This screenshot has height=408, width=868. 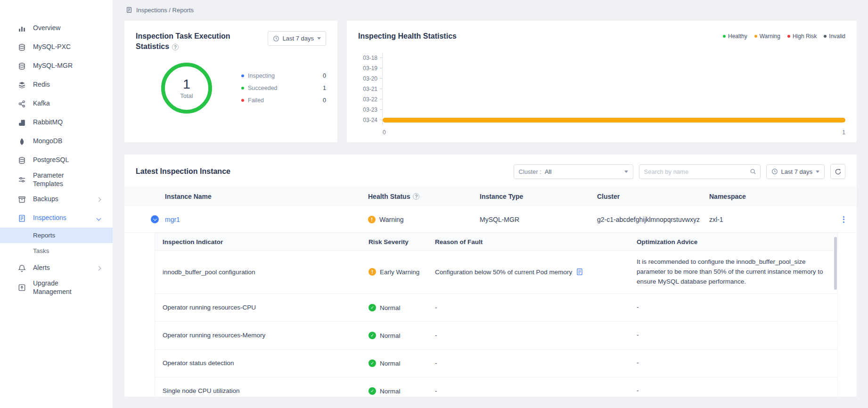 What do you see at coordinates (57, 251) in the screenshot?
I see `sidebar-item-tasks: Tasks` at bounding box center [57, 251].